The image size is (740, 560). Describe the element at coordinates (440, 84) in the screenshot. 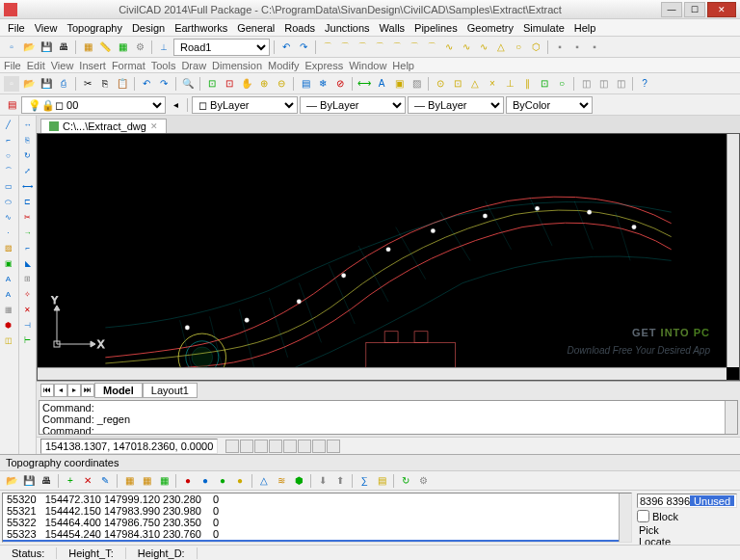

I see `snap1-icon: ⊙` at that location.